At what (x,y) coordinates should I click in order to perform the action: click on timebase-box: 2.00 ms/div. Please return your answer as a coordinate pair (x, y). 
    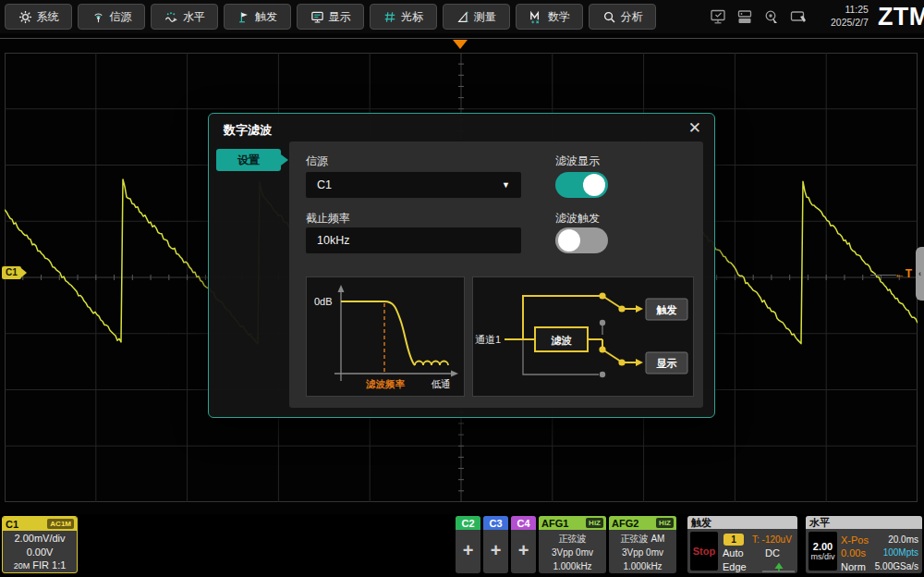
    Looking at the image, I should click on (822, 551).